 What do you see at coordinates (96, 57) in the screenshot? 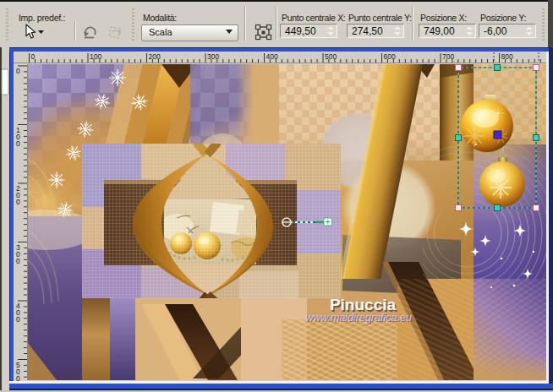
I see `svg-text: 100` at bounding box center [96, 57].